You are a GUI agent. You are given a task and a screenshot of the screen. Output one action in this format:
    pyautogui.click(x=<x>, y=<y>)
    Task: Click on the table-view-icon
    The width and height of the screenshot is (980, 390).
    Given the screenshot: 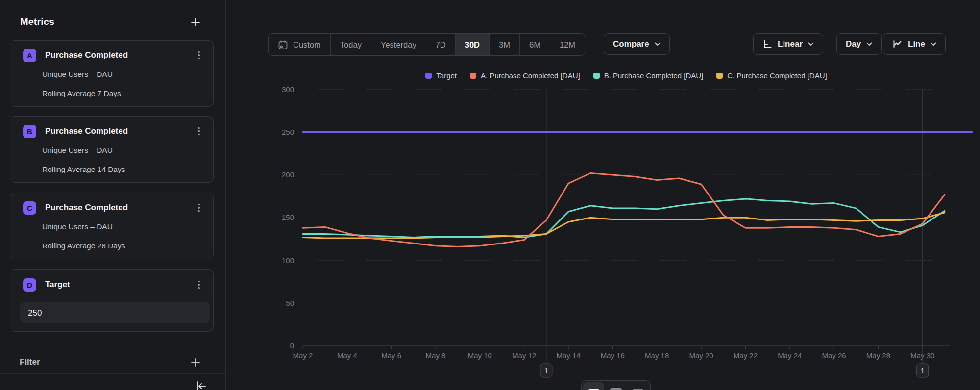 What is the action you would take?
    pyautogui.click(x=616, y=389)
    